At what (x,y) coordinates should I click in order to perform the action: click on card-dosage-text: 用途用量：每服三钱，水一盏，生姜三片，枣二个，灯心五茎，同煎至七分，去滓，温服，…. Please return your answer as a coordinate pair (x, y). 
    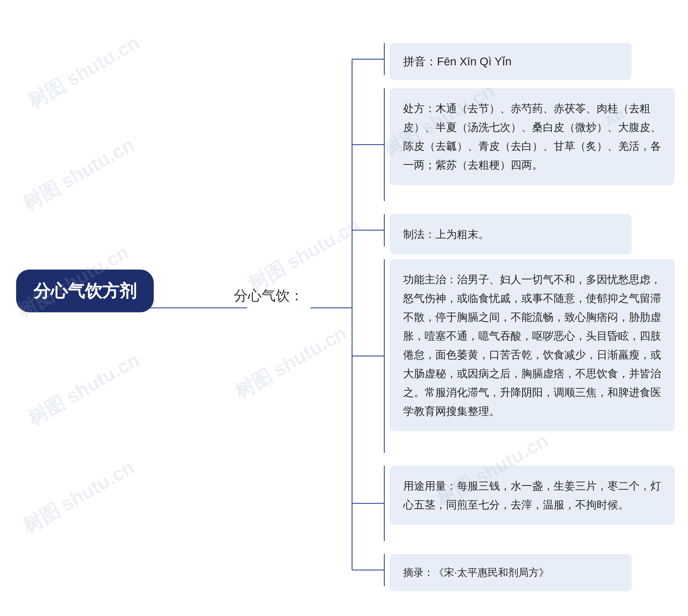
    Looking at the image, I should click on (532, 496).